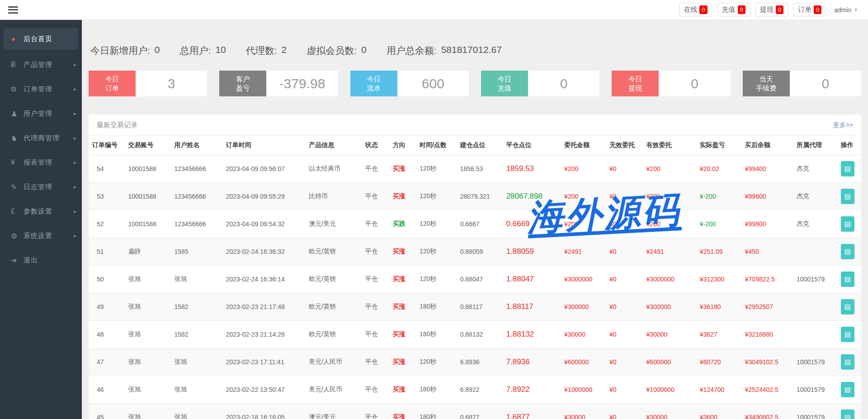 The image size is (868, 419). Describe the element at coordinates (810, 10) in the screenshot. I see `status-pill: 订单 0` at that location.